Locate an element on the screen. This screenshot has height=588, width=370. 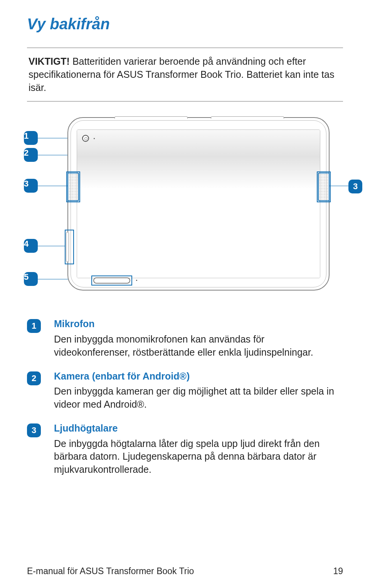
item-title-3: Ljudhögtalare is located at coordinates (198, 428).